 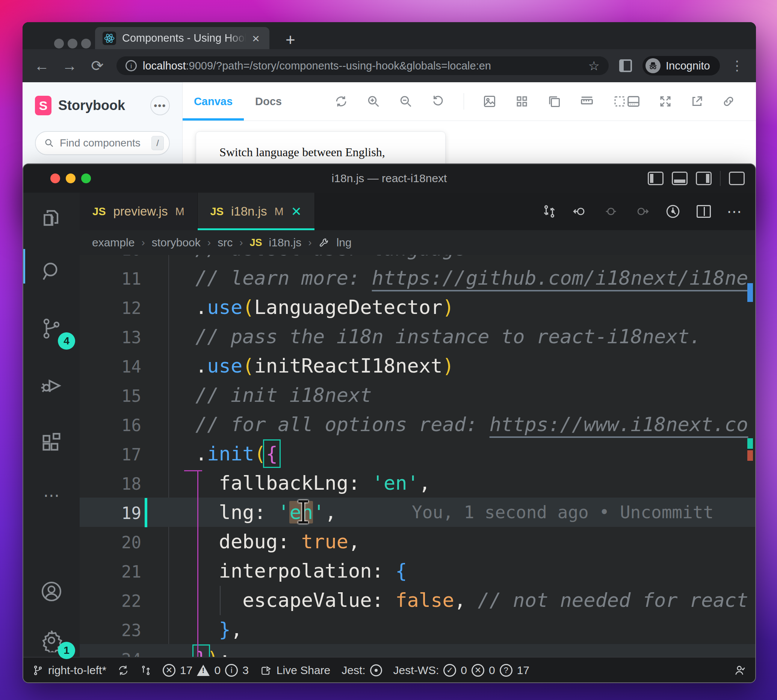 What do you see at coordinates (389, 178) in the screenshot?
I see `vscode-titlebar: i18n.js — react-i18next` at bounding box center [389, 178].